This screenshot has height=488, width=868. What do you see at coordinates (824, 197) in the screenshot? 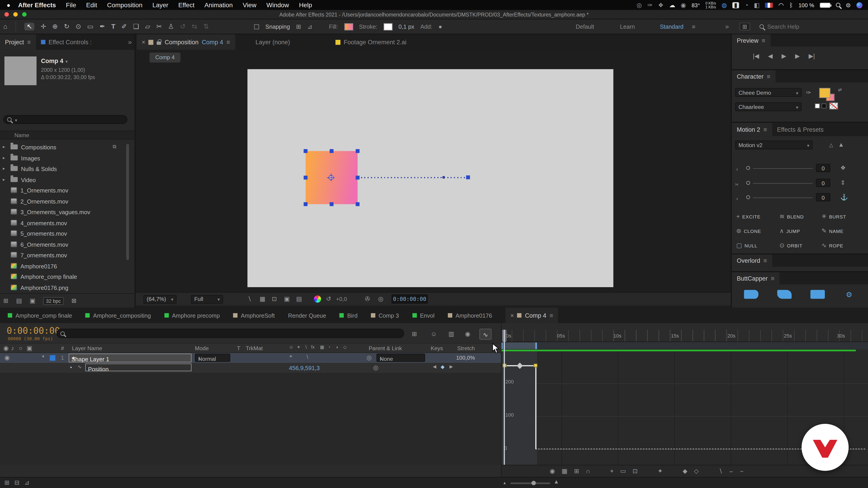
I see `slider-value: 0` at bounding box center [824, 197].